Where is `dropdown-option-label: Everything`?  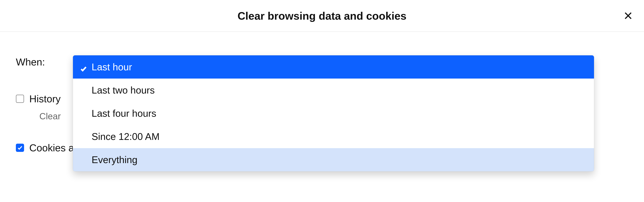
dropdown-option-label: Everything is located at coordinates (114, 160).